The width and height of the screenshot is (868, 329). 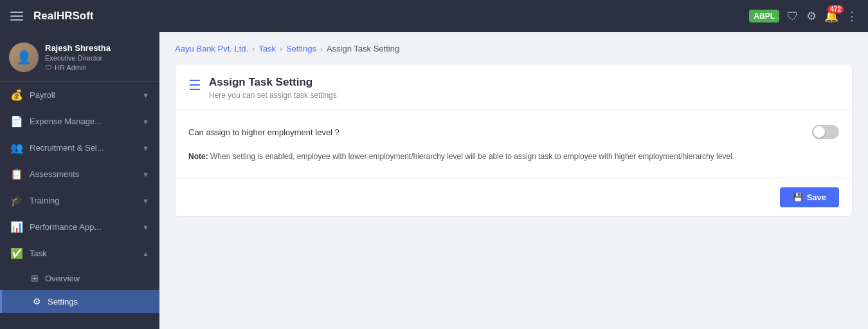 I want to click on breadcrumb-sep-2: ›, so click(x=281, y=49).